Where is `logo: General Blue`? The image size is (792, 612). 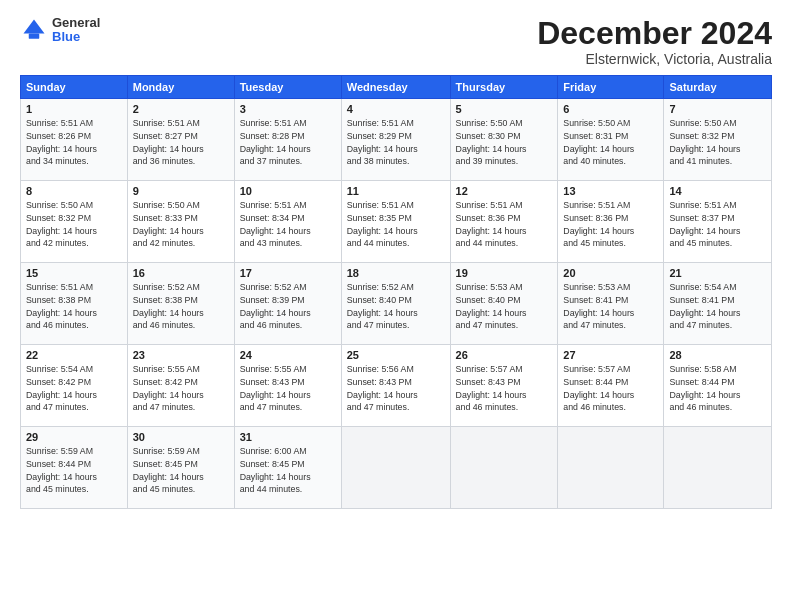 logo: General Blue is located at coordinates (60, 30).